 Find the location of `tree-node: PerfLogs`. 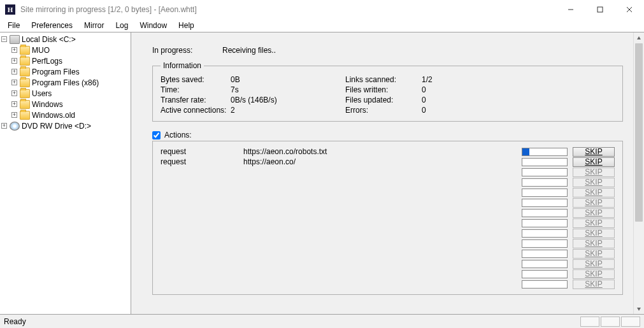

tree-node: PerfLogs is located at coordinates (47, 61).